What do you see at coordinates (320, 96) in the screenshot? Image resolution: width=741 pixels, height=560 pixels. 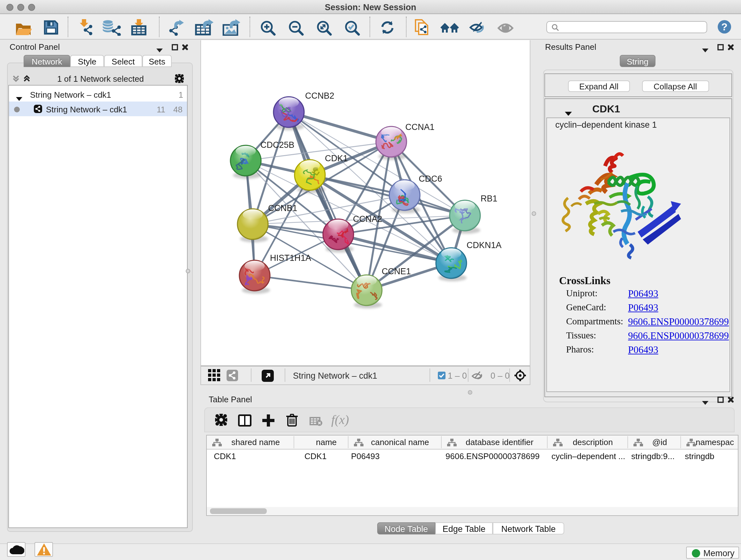 I see `svg-text: CCNB2` at bounding box center [320, 96].